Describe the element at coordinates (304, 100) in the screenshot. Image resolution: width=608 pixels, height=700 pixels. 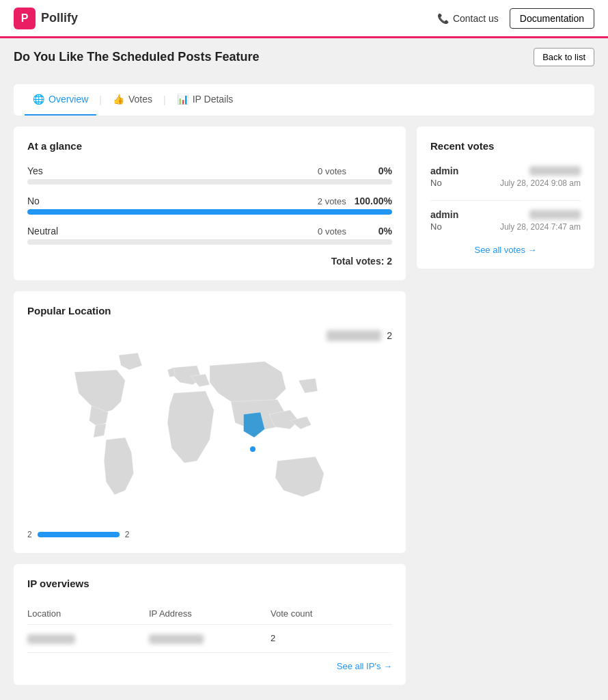
I see `tabs-bar: 🌐 Overview | 👍 Votes | 📊 IP Details` at that location.